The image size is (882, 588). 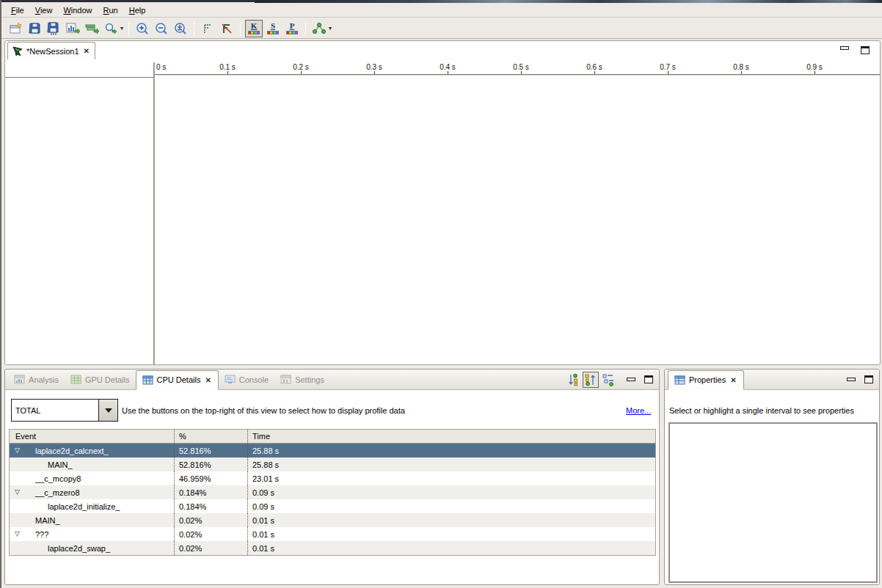 I want to click on locate-button, so click(x=111, y=29).